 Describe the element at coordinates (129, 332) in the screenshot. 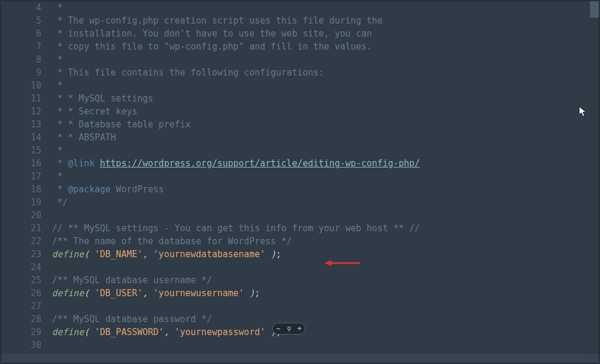

I see `define-key: 'DB_PASSWORD'` at that location.